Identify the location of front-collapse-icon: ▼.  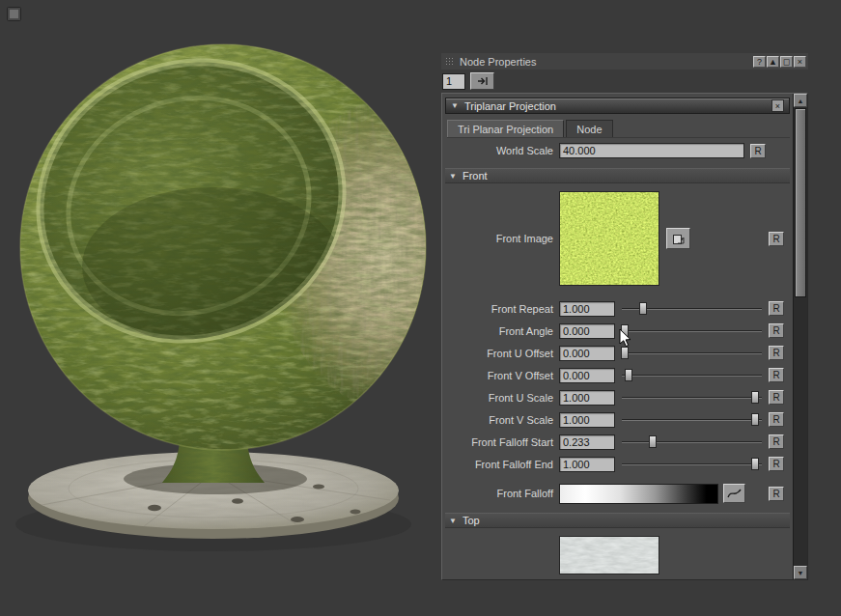
(453, 176).